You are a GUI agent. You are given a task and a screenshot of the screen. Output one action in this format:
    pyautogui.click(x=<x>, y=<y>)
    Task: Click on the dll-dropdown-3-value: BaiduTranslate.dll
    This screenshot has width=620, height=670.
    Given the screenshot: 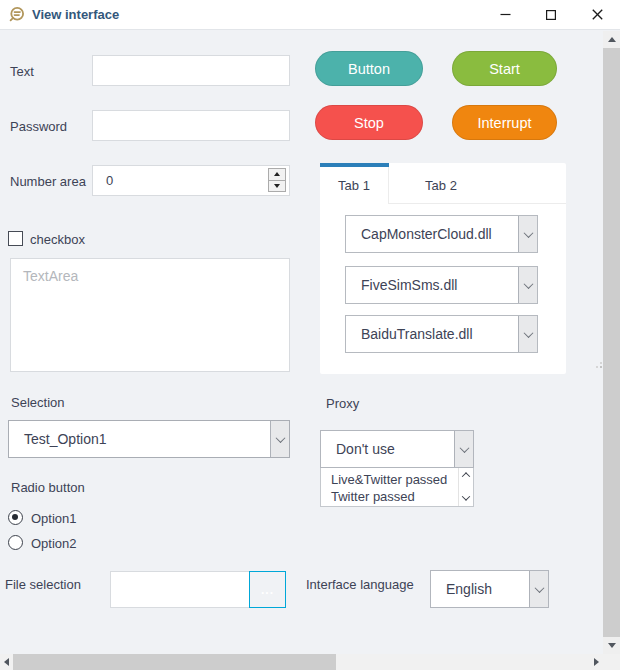 What is the action you would take?
    pyautogui.click(x=432, y=334)
    